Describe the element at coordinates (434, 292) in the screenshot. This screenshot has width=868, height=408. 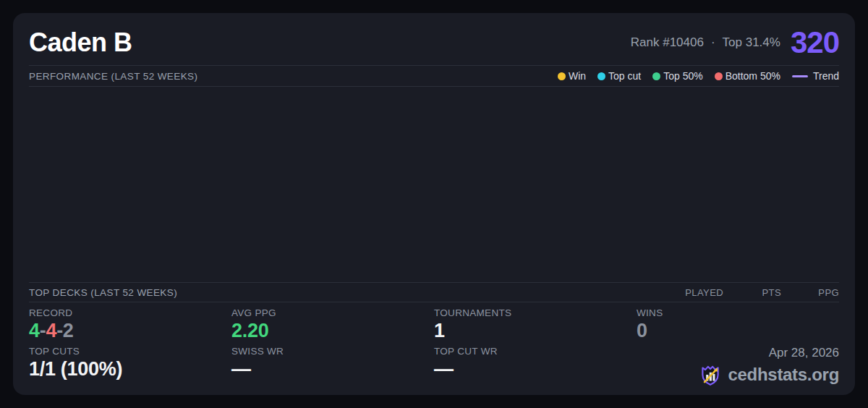
I see `top-decks-section-header: TOP DECKS (LAST 52 WEEKS) PLAYED PTS PPG` at that location.